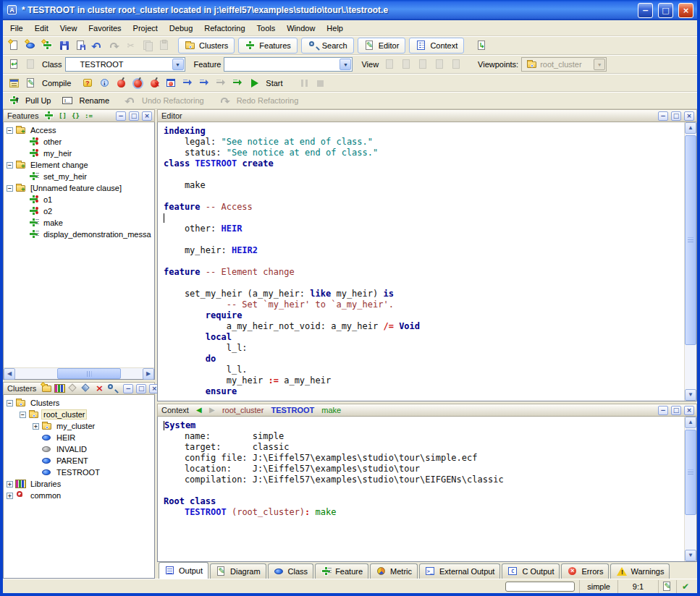  What do you see at coordinates (79, 130) in the screenshot?
I see `tree-item-access: −+Access` at bounding box center [79, 130].